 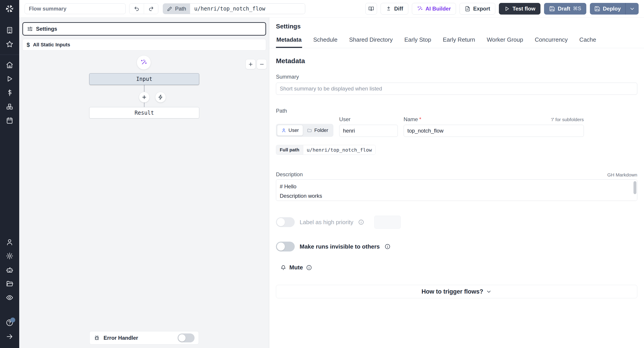 What do you see at coordinates (608, 9) in the screenshot?
I see `deploy-button: Deploy` at bounding box center [608, 9].